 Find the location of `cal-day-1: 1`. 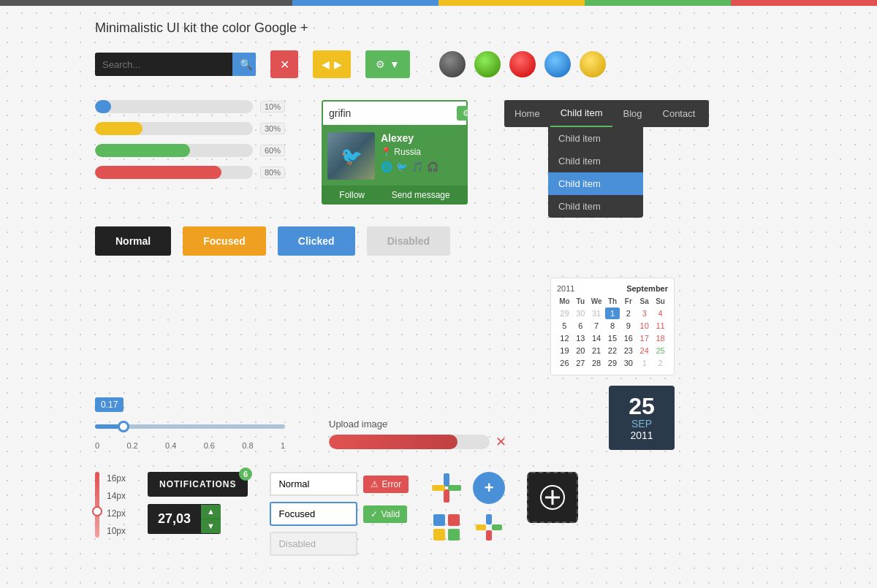

cal-day-1: 1 is located at coordinates (612, 313).